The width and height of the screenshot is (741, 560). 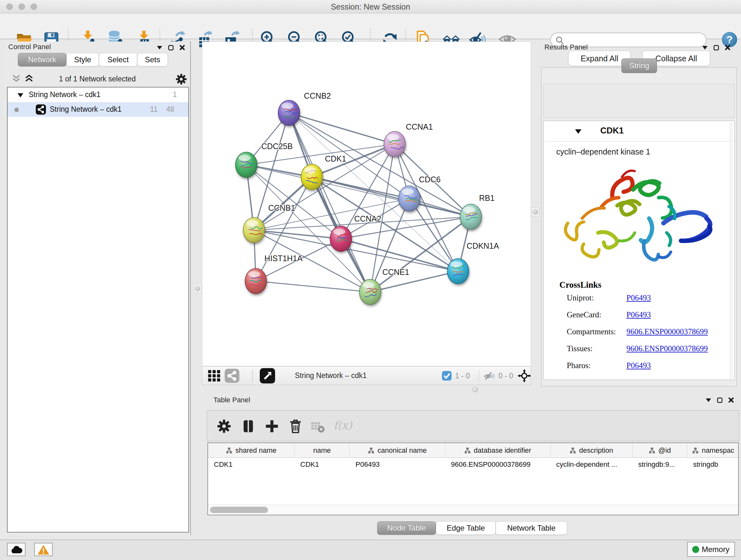 What do you see at coordinates (592, 450) in the screenshot?
I see `column-header-description: description` at bounding box center [592, 450].